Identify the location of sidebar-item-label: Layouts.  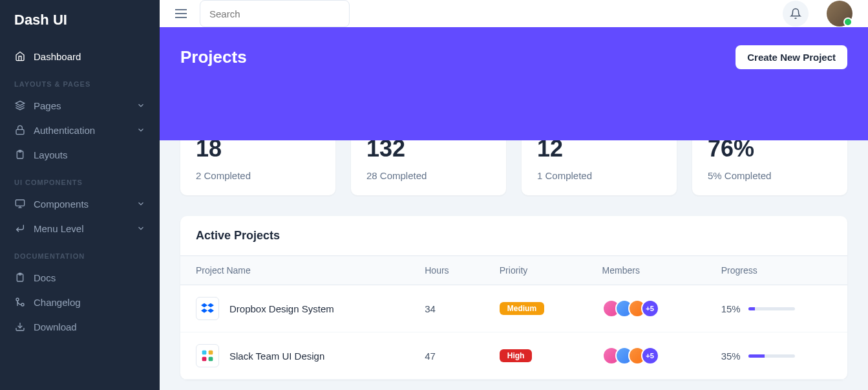
(50, 155).